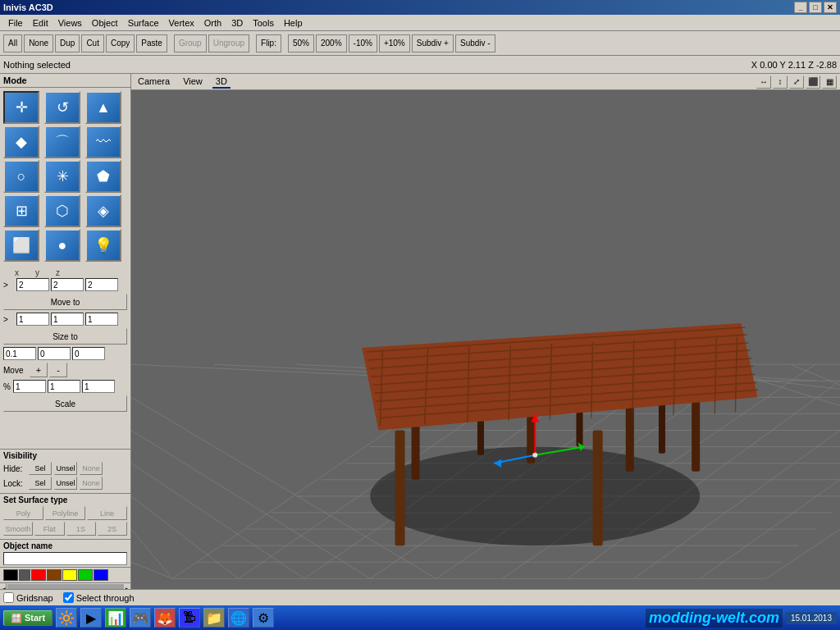 Image resolution: width=840 pixels, height=630 pixels. What do you see at coordinates (193, 82) in the screenshot?
I see `tab-view: View` at bounding box center [193, 82].